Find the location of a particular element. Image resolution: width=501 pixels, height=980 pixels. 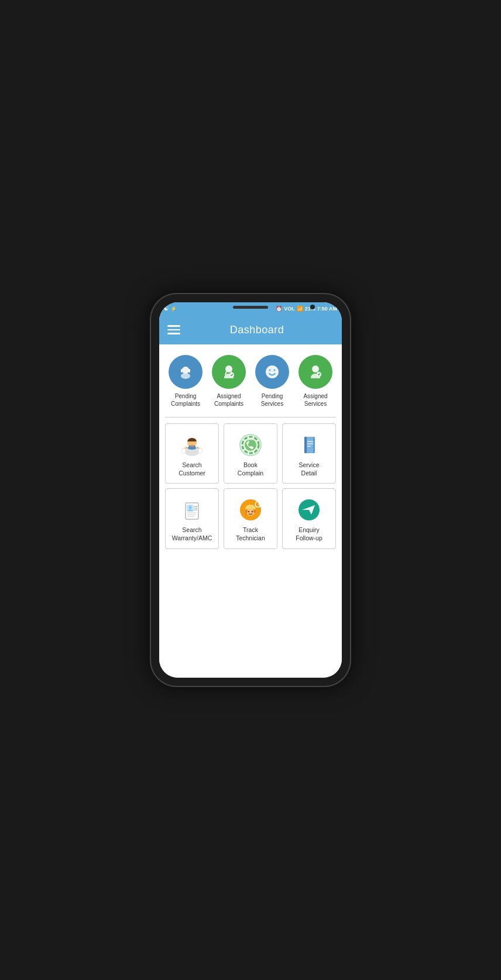

assigned-complaints-icon is located at coordinates (229, 372).